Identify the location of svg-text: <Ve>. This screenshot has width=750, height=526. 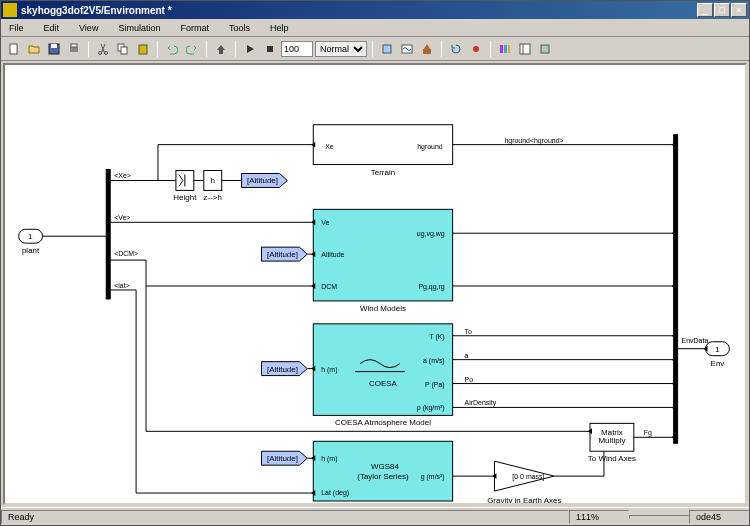
(122, 218).